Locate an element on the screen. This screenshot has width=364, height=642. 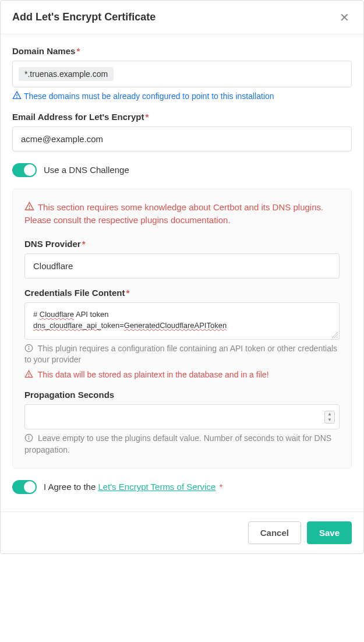
credentials-text: # is located at coordinates (36, 315).